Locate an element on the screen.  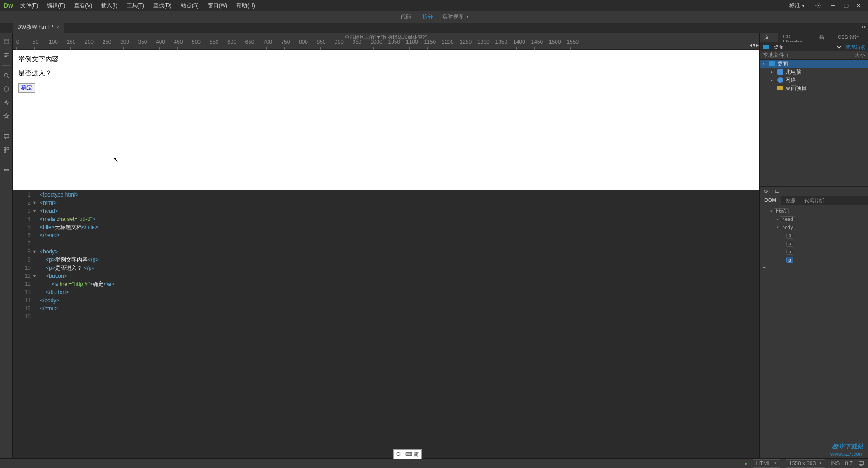
cursor-icon: ↖ is located at coordinates (116, 159).